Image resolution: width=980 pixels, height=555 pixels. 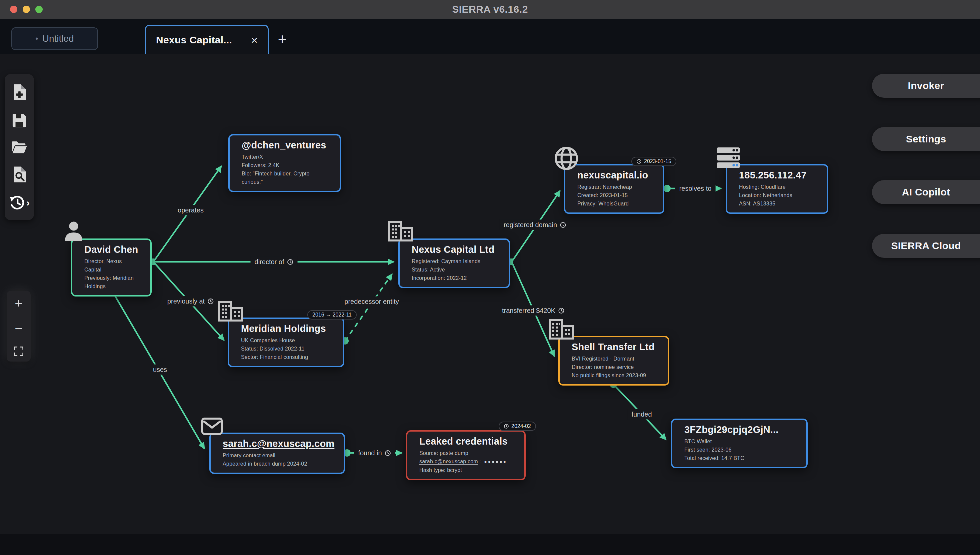 I want to click on edge-label-funded: funded, so click(x=641, y=415).